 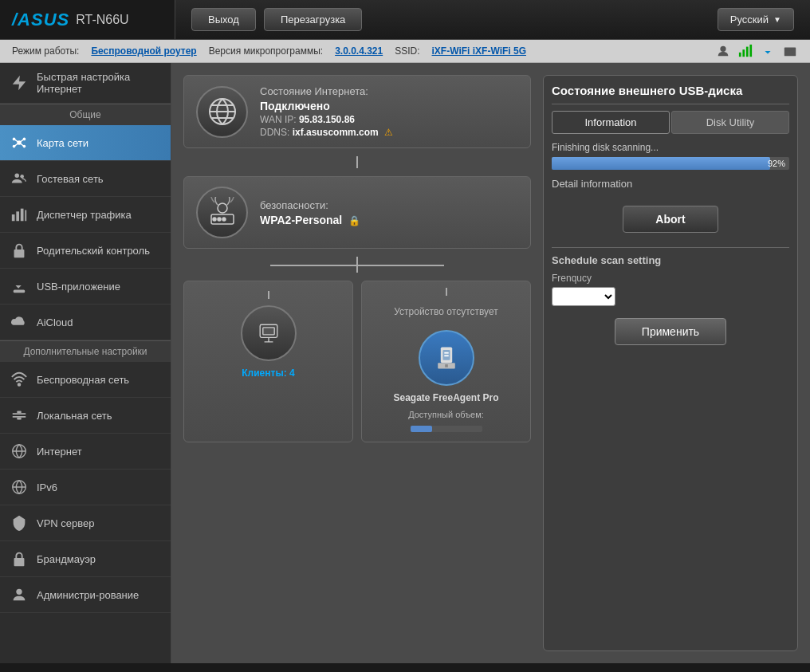 What do you see at coordinates (584, 297) in the screenshot?
I see `freq-select: Daily Weekly Monthly` at bounding box center [584, 297].